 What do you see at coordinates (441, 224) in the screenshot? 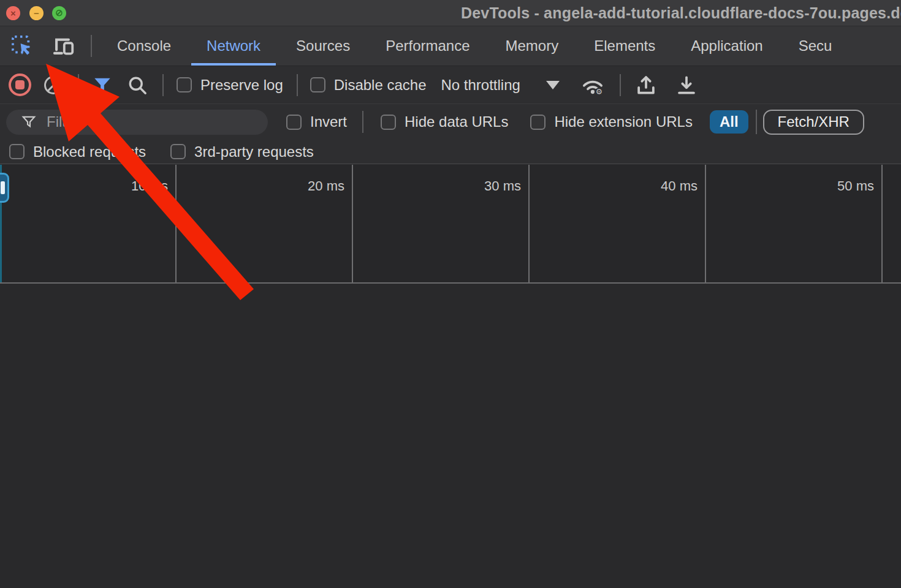
I see `timeline-tick: 30 ms` at bounding box center [441, 224].